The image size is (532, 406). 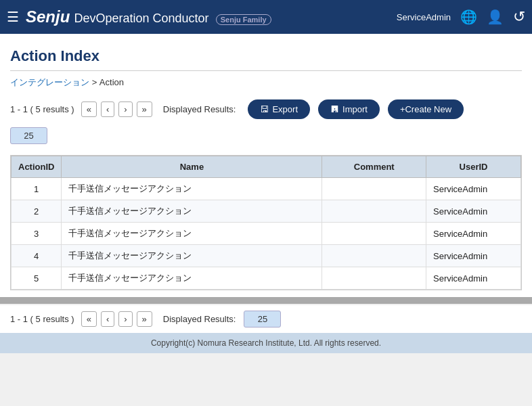 I want to click on create-new-label: +Create New, so click(x=426, y=110).